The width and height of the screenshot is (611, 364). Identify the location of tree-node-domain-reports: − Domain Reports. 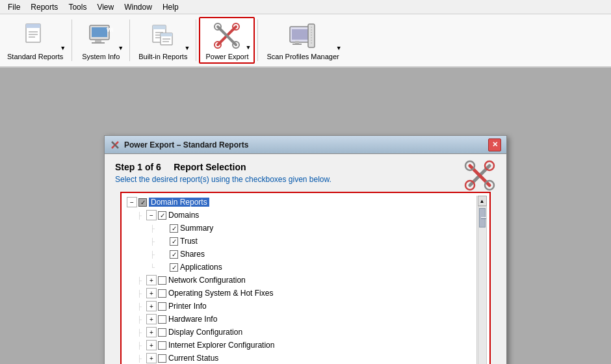
(300, 202).